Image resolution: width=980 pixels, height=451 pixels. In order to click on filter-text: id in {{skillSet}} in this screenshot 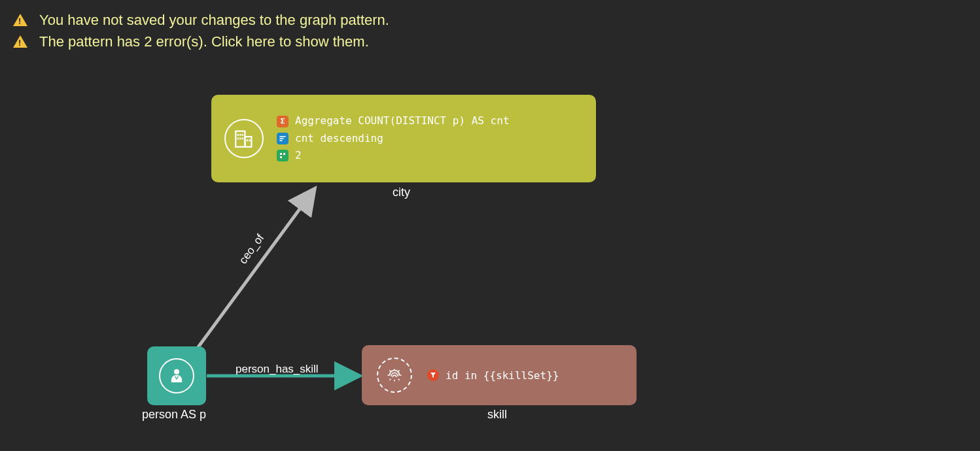, I will do `click(502, 375)`.